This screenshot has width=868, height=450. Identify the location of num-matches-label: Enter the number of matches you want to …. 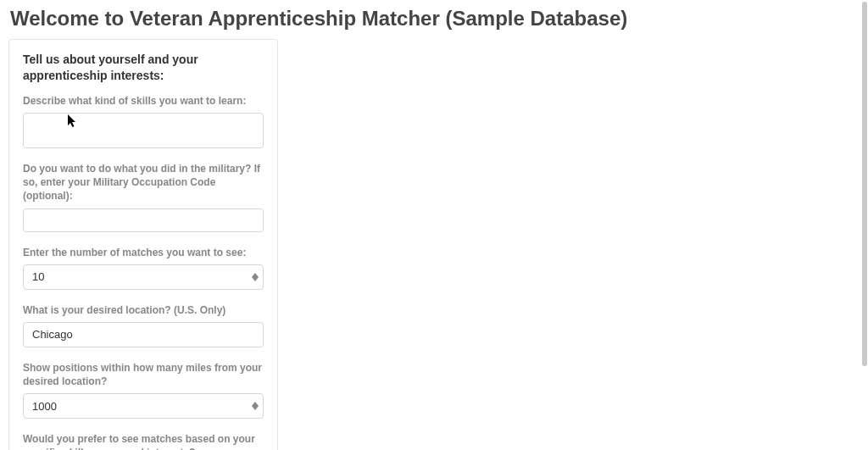
(143, 253).